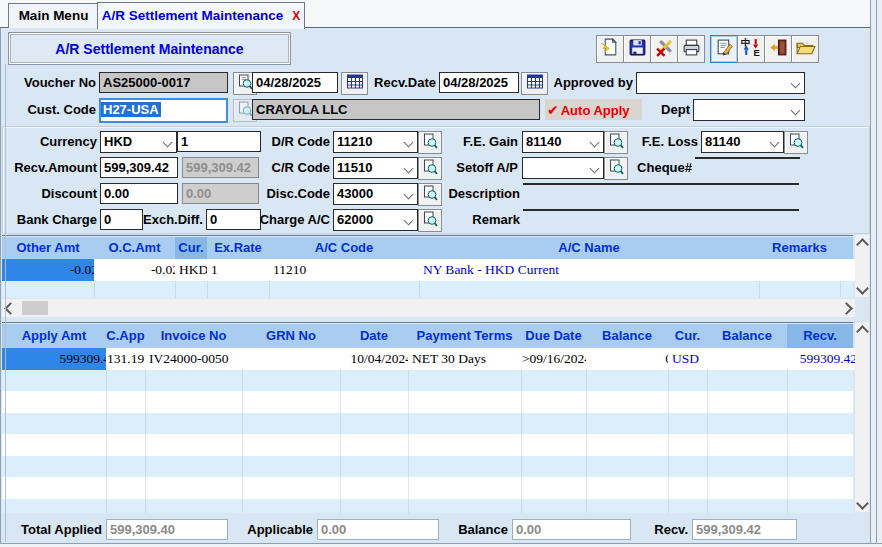 This screenshot has height=547, width=882. I want to click on other-grid-cell-other-amt: -0.02, so click(52, 270).